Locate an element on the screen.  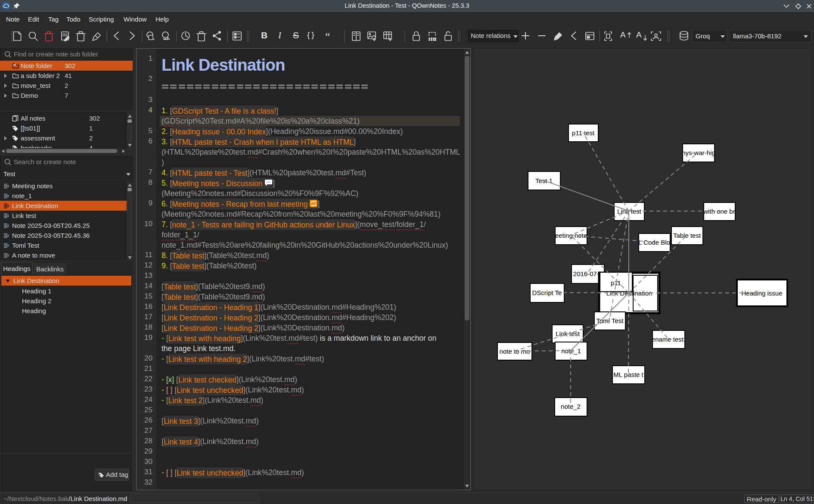
svg-text: L Code Blo is located at coordinates (654, 242).